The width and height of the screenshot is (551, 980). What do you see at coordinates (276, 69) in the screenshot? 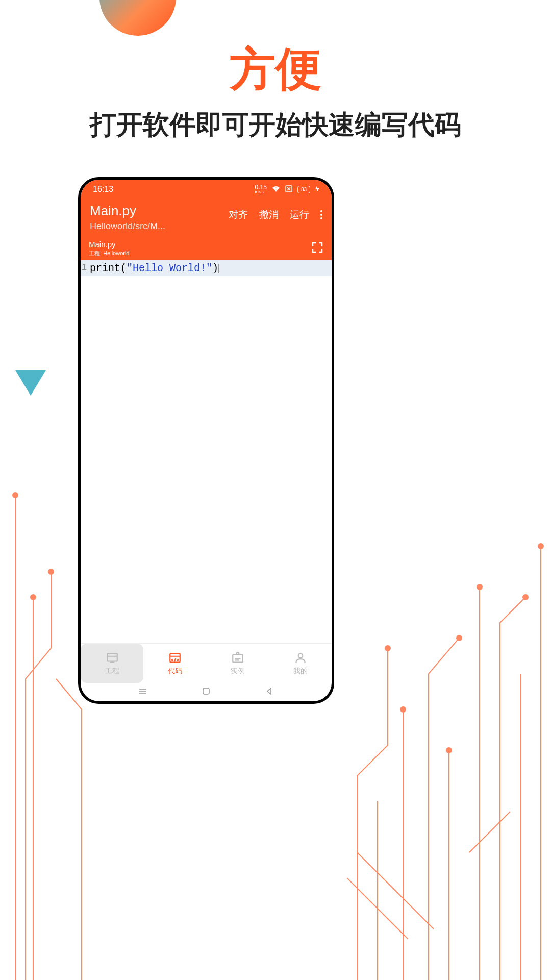
I see `promo-title: 方便` at bounding box center [276, 69].